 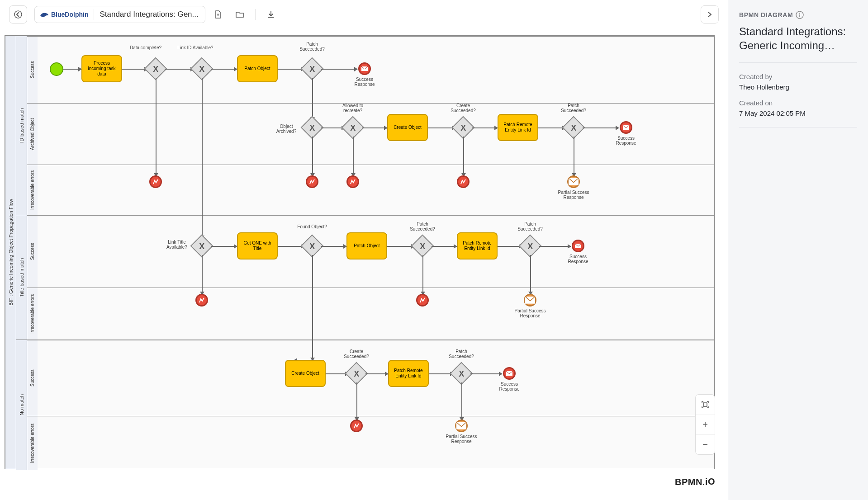 I want to click on folder-icon, so click(x=240, y=14).